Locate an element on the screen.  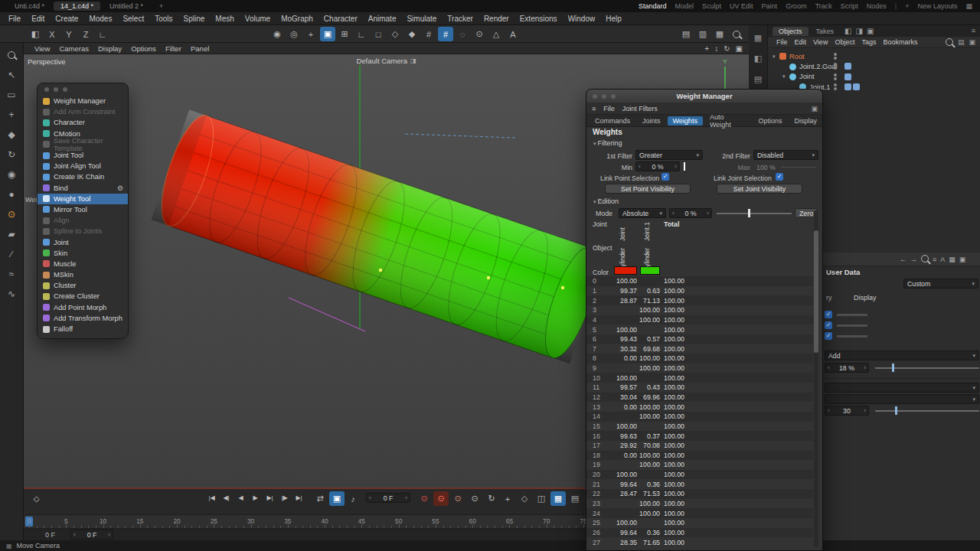
viewport-menu-display: Display is located at coordinates (110, 49).